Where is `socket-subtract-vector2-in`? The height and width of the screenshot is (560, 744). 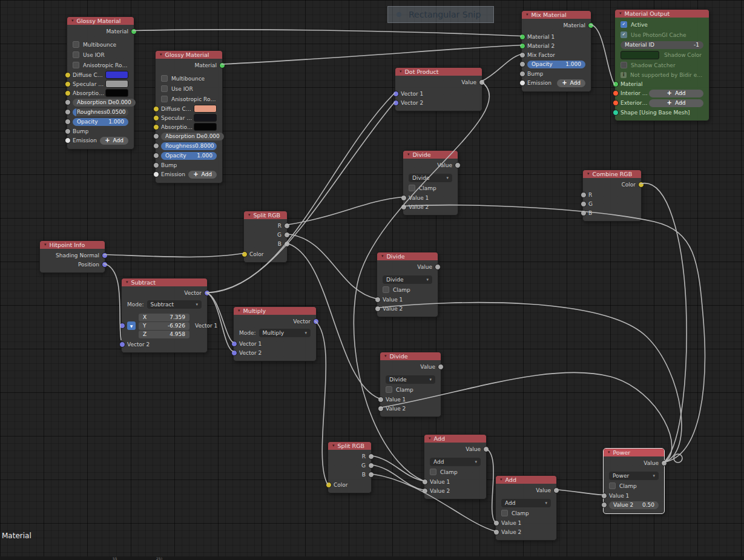
socket-subtract-vector2-in is located at coordinates (122, 344).